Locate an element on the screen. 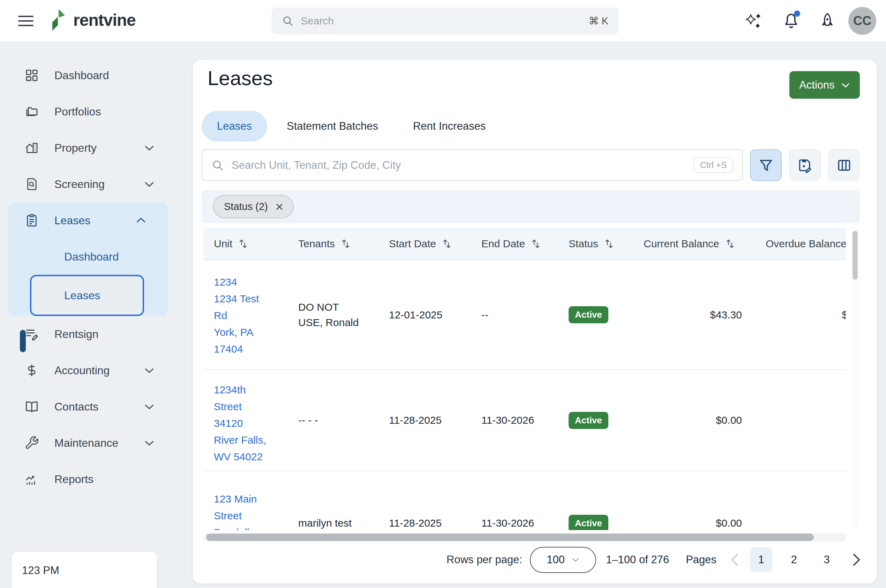 Image resolution: width=886 pixels, height=588 pixels. sidebar-group-leases: Leases Dashboard Leases is located at coordinates (88, 259).